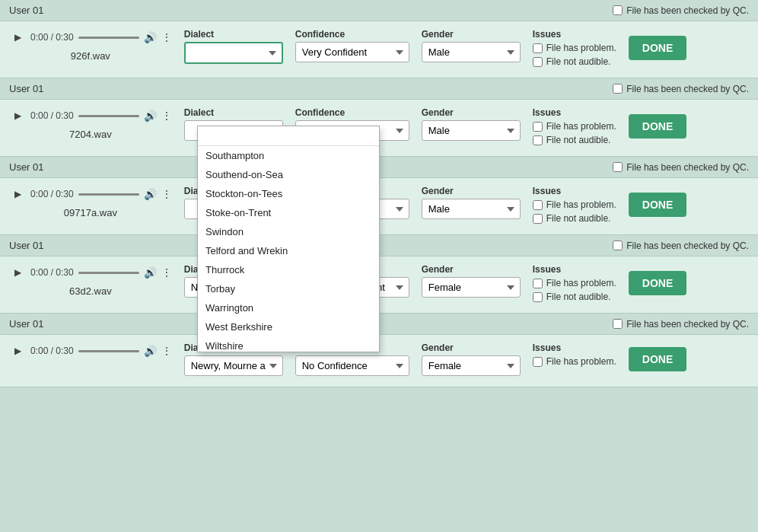 Image resolution: width=758 pixels, height=532 pixels. Describe the element at coordinates (471, 288) in the screenshot. I see `gender-select-4: Male Female` at that location.